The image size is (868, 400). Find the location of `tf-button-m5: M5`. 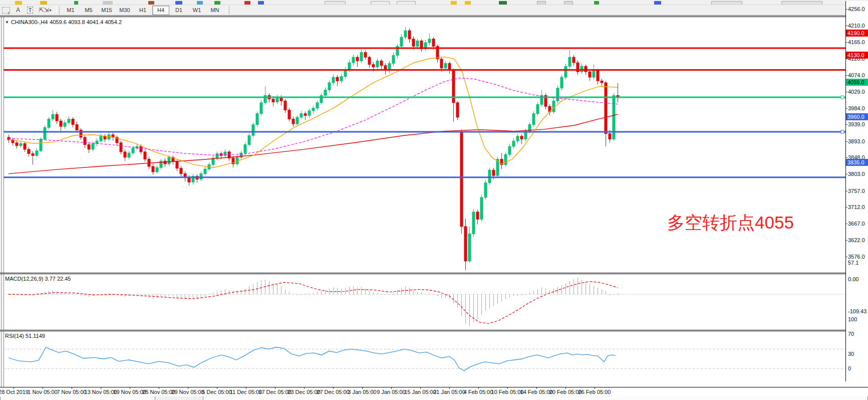

tf-button-m5: M5 is located at coordinates (89, 10).